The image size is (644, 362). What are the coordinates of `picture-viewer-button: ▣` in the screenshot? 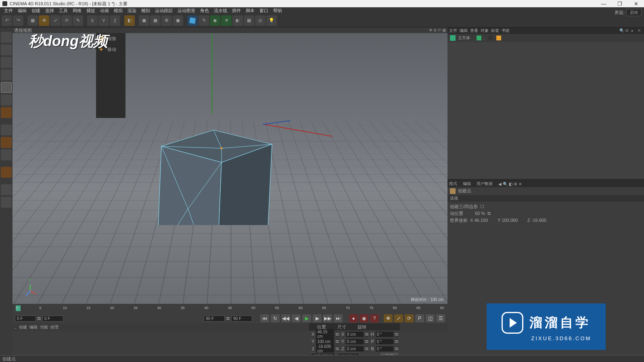 It's located at (178, 21).